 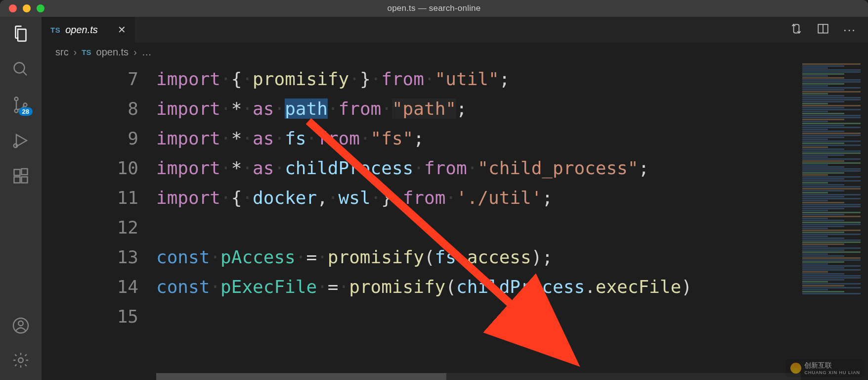 What do you see at coordinates (302, 377) in the screenshot?
I see `scrollbar-thumb` at bounding box center [302, 377].